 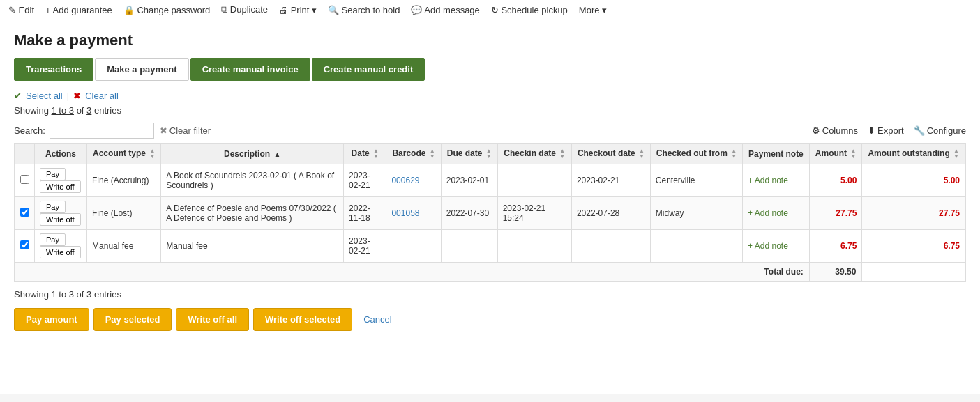 I want to click on row3-account-type: Manual fee, so click(x=124, y=247).